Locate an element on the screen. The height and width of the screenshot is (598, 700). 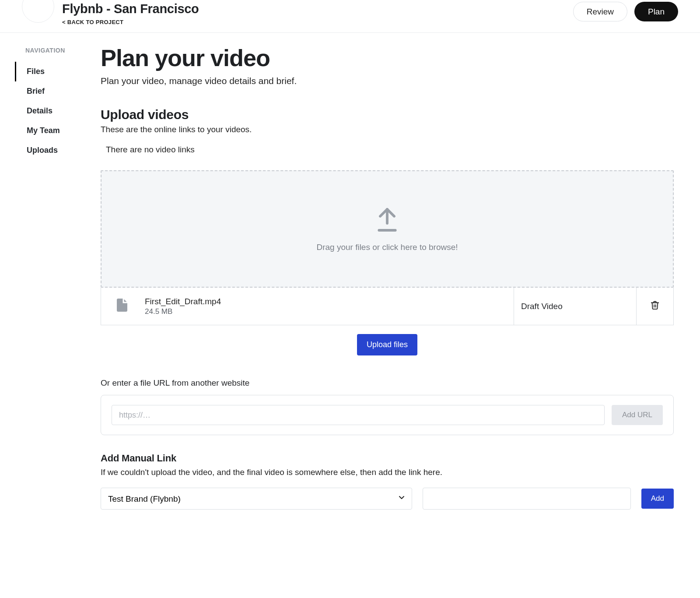
dropzone-text: Drag your files or click here to browse! is located at coordinates (387, 247).